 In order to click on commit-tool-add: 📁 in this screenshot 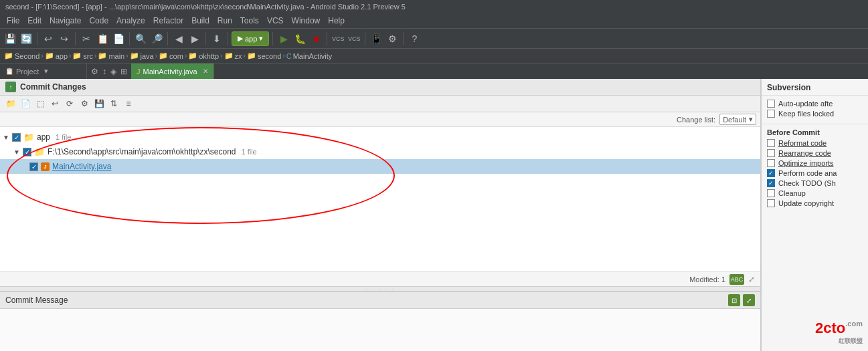, I will do `click(11, 104)`.